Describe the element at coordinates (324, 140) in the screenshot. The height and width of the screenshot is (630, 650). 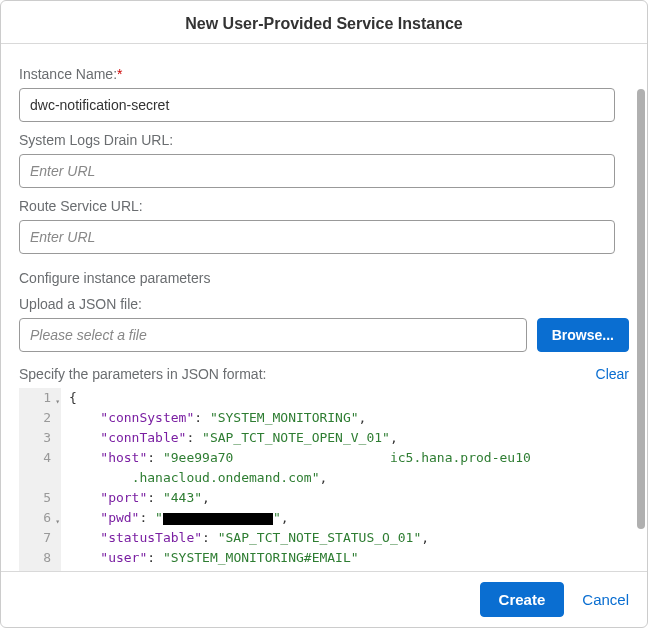
I see `syslog-label: System Logs Drain URL:` at that location.